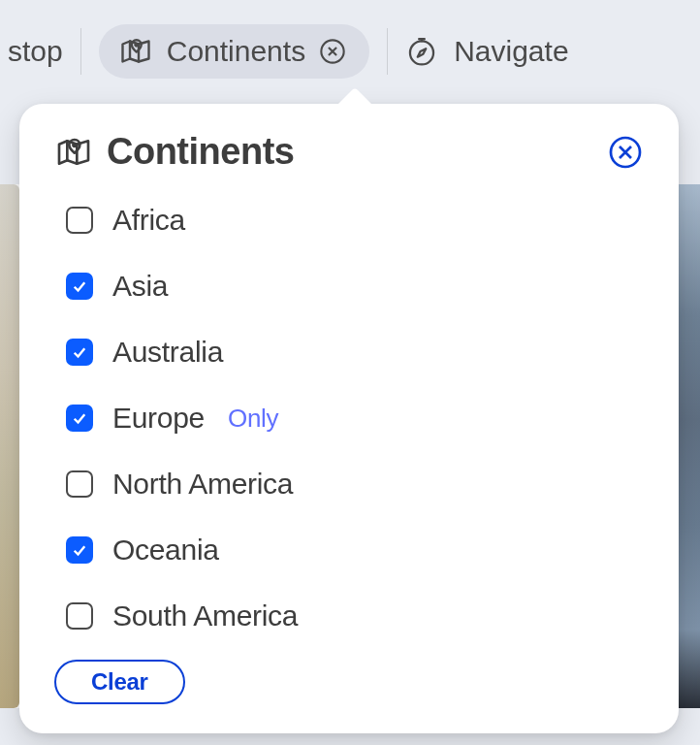  Describe the element at coordinates (237, 51) in the screenshot. I see `continents-pill-label: Continents` at that location.